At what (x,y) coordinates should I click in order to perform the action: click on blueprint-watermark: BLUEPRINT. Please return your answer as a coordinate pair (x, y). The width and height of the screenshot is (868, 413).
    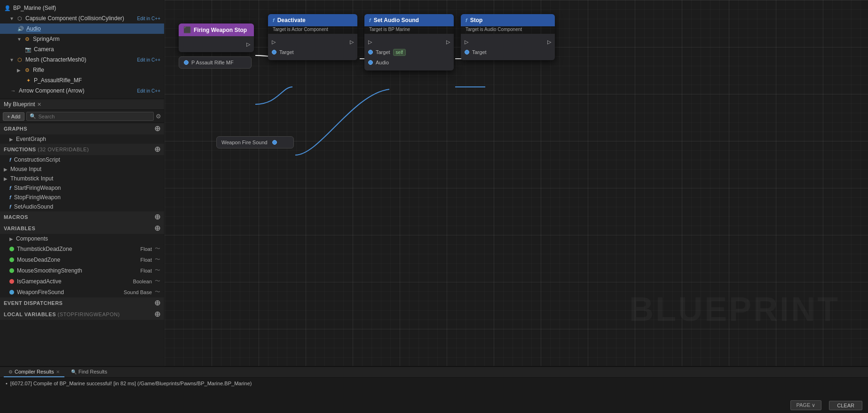
    Looking at the image, I should click on (734, 309).